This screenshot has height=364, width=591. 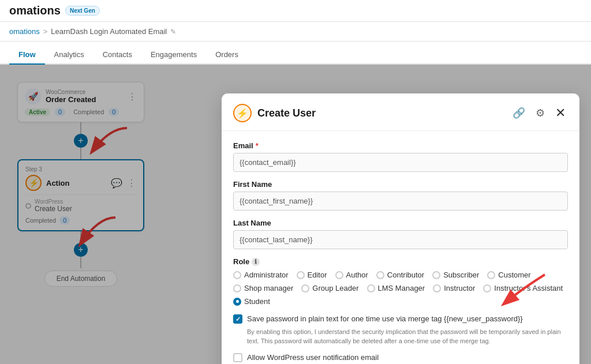 I want to click on tab-orders: Orders, so click(x=227, y=55).